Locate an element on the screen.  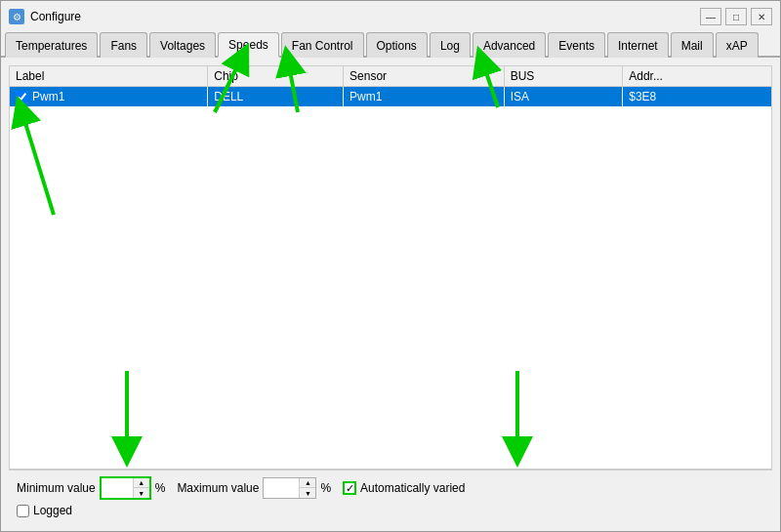
bottom-row-logged: Logged is located at coordinates (390, 511).